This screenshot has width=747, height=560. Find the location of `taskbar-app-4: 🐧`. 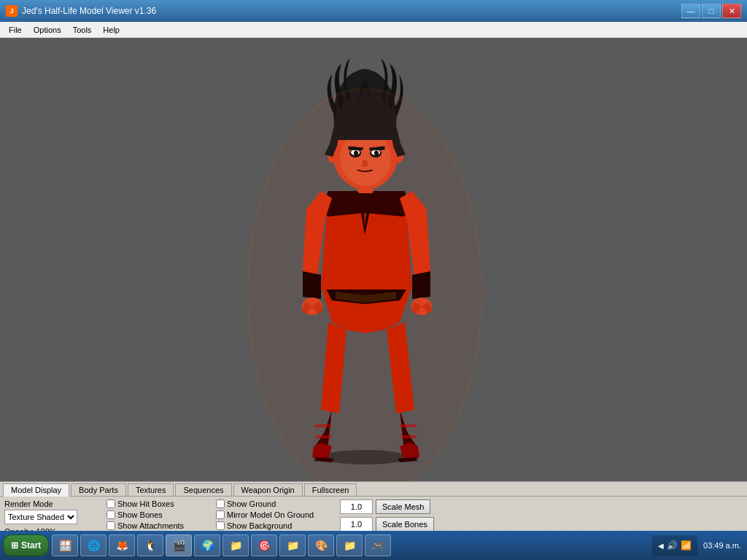

taskbar-app-4: 🐧 is located at coordinates (150, 545).